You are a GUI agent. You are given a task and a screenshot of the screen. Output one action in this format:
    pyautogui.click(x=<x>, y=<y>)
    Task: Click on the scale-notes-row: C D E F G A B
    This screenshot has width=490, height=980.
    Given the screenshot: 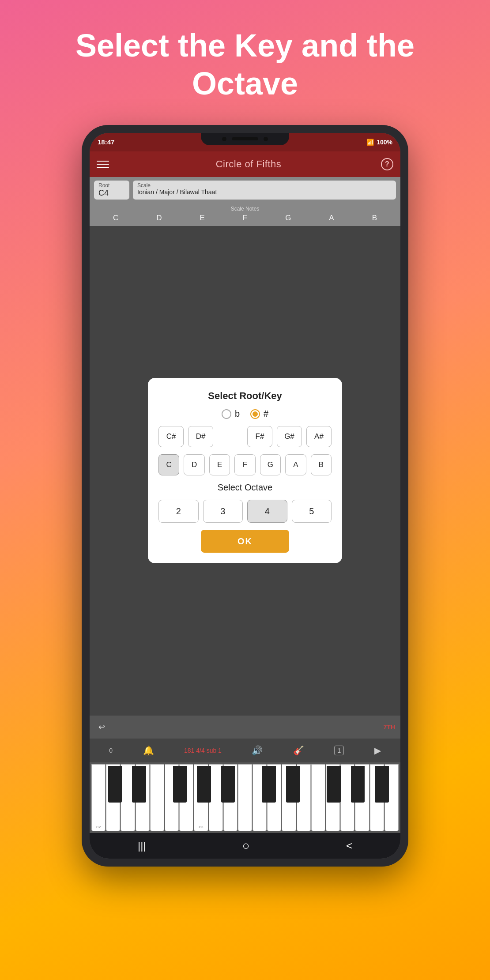 What is the action you would take?
    pyautogui.click(x=245, y=218)
    